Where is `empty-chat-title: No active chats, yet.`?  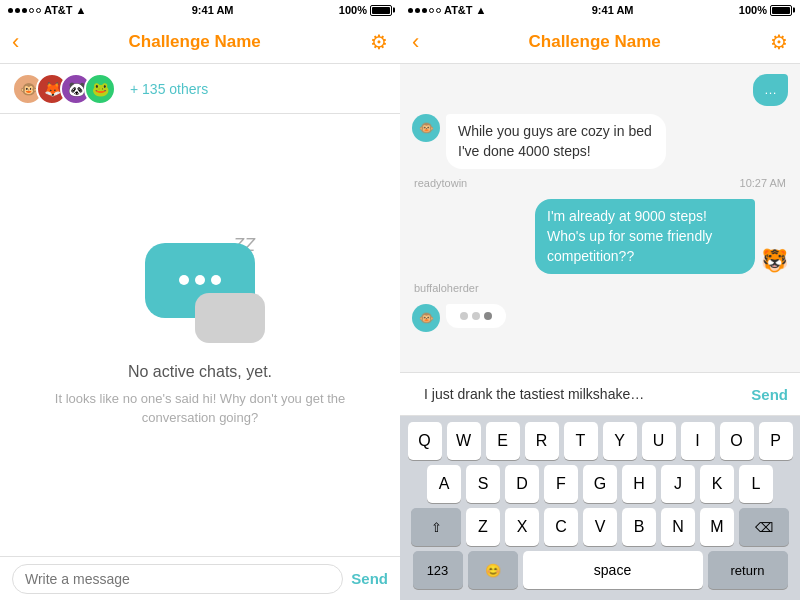
empty-chat-title: No active chats, yet. is located at coordinates (200, 372).